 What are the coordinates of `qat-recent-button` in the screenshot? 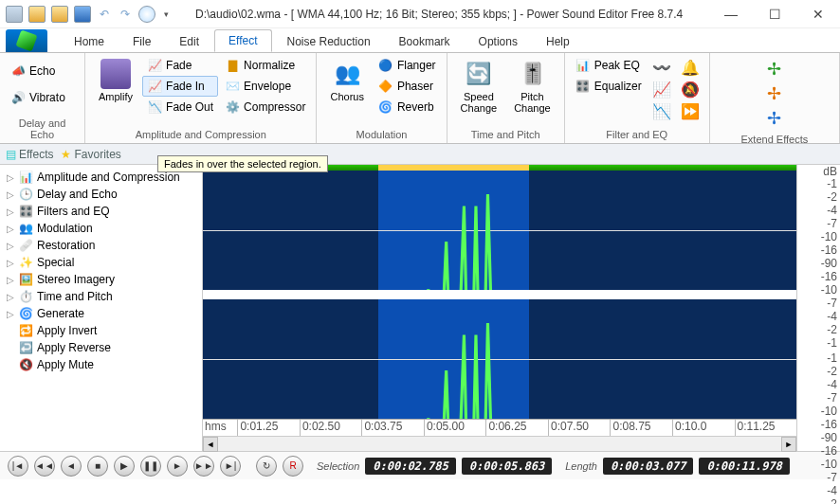 It's located at (60, 14).